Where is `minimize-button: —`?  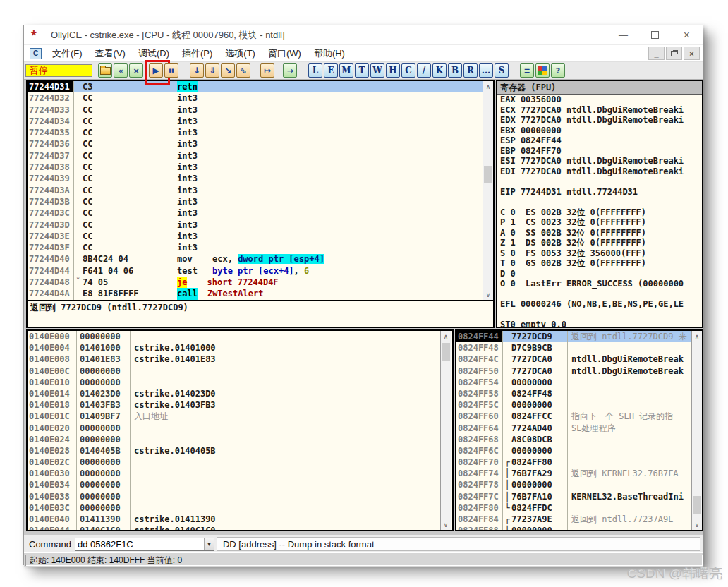
minimize-button: — is located at coordinates (624, 35).